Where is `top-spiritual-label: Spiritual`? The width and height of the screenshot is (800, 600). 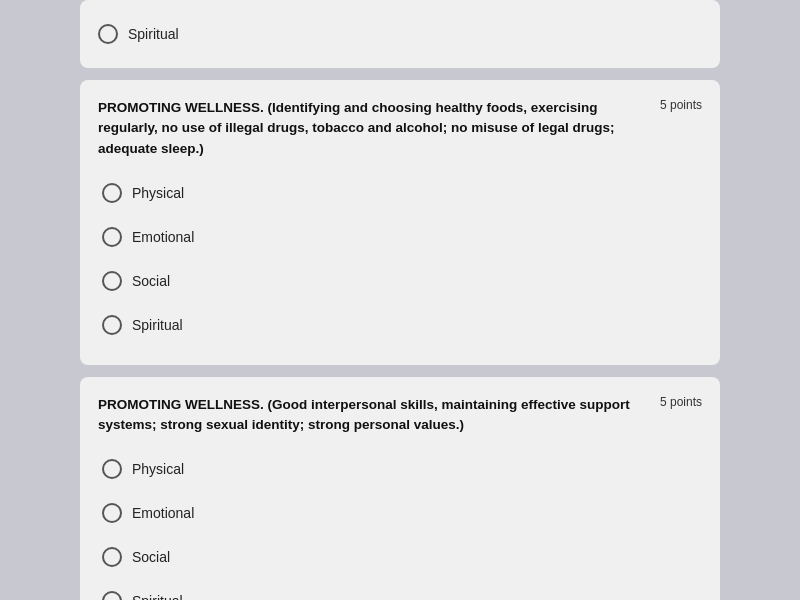
top-spiritual-label: Spiritual is located at coordinates (154, 34).